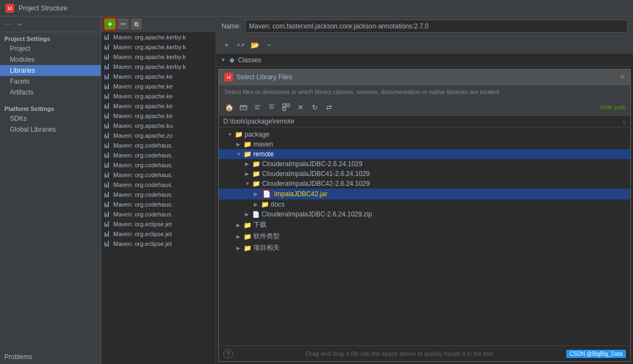 The height and width of the screenshot is (364, 633). I want to click on tree-label: maven, so click(263, 144).